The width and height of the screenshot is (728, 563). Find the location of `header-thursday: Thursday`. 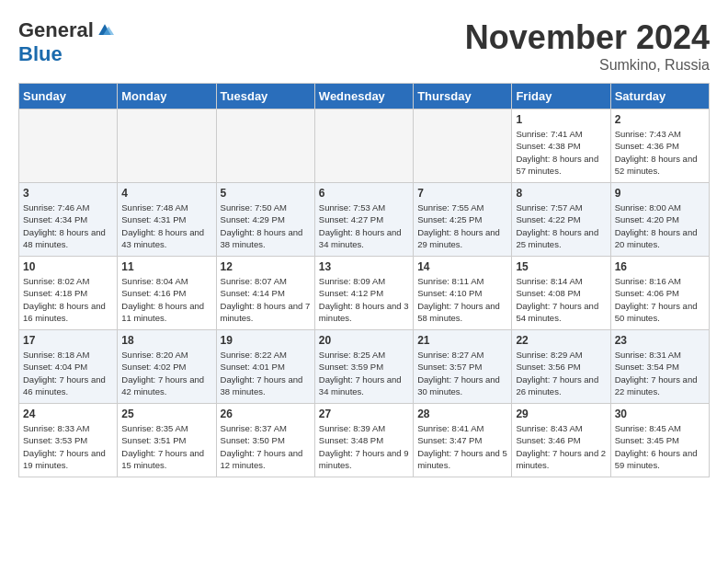

header-thursday: Thursday is located at coordinates (463, 97).